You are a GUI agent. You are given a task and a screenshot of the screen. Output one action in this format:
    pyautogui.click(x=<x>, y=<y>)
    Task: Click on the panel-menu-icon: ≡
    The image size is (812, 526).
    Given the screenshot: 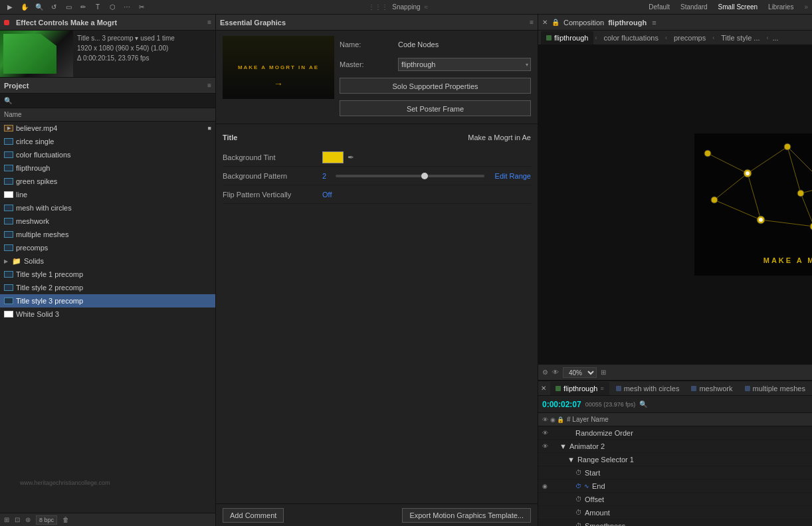 What is the action you would take?
    pyautogui.click(x=209, y=23)
    